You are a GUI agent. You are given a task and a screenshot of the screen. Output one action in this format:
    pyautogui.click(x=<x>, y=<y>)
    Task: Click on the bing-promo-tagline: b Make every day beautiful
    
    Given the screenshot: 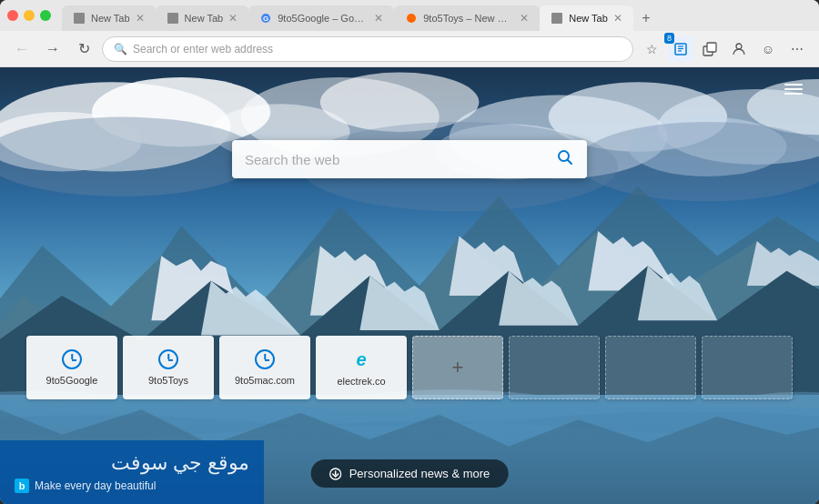 What is the action you would take?
    pyautogui.click(x=132, y=486)
    